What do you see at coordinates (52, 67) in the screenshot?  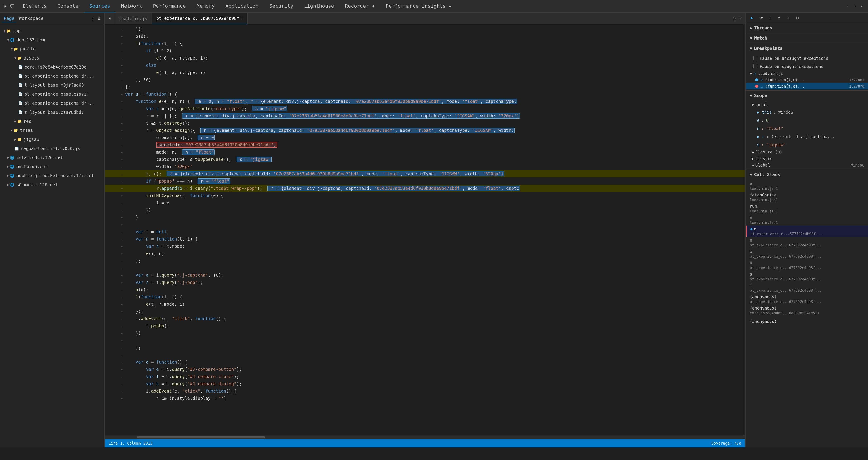 I see `tree-item-corejs: 📄 core.js?e84b4efbdc07a20e` at bounding box center [52, 67].